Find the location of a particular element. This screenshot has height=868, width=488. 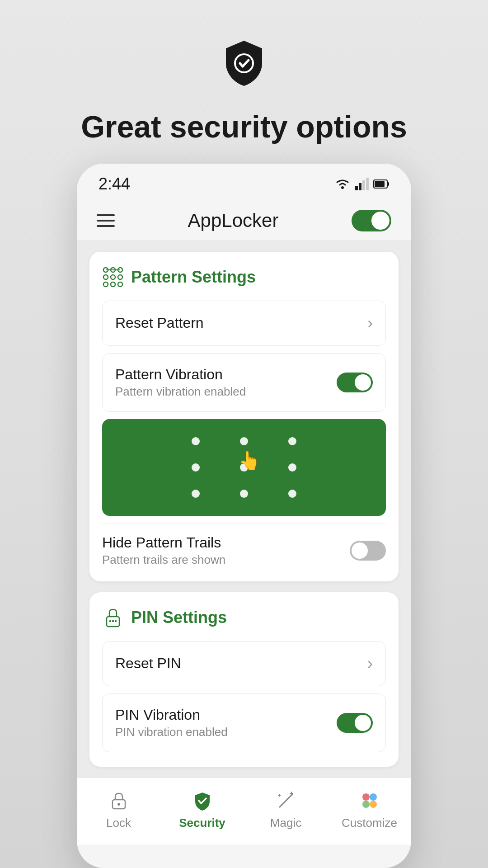

nav-lock-label: Lock is located at coordinates (118, 823).